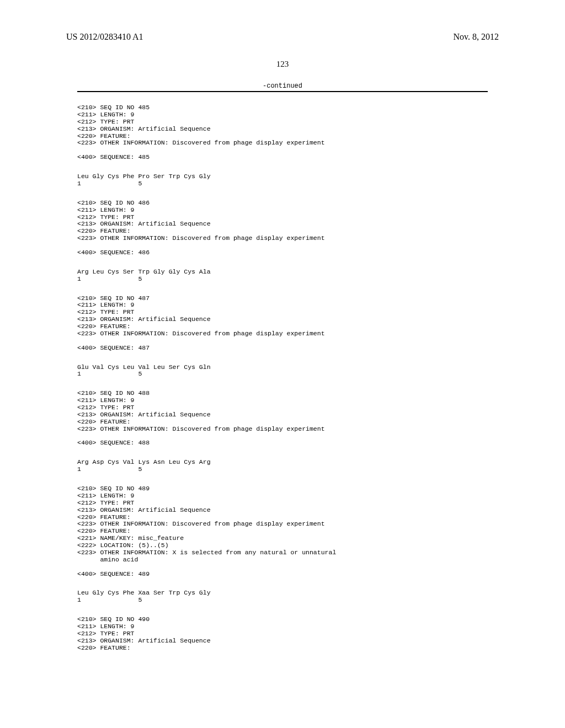 Image resolution: width=565 pixels, height=728 pixels. I want to click on page-number: 123, so click(282, 64).